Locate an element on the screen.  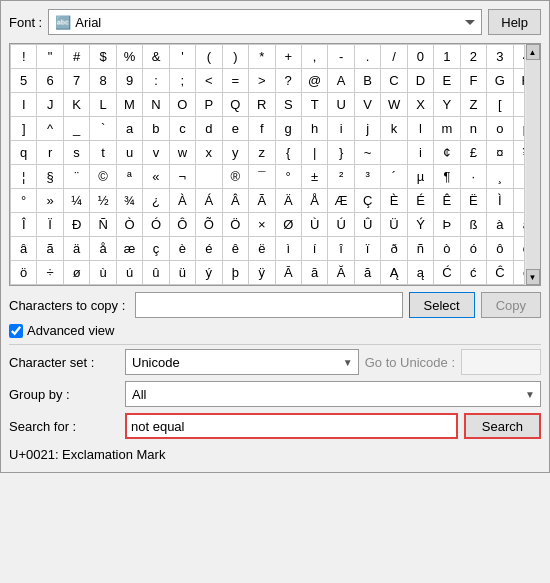
char-cell: ć is located at coordinates (474, 273).